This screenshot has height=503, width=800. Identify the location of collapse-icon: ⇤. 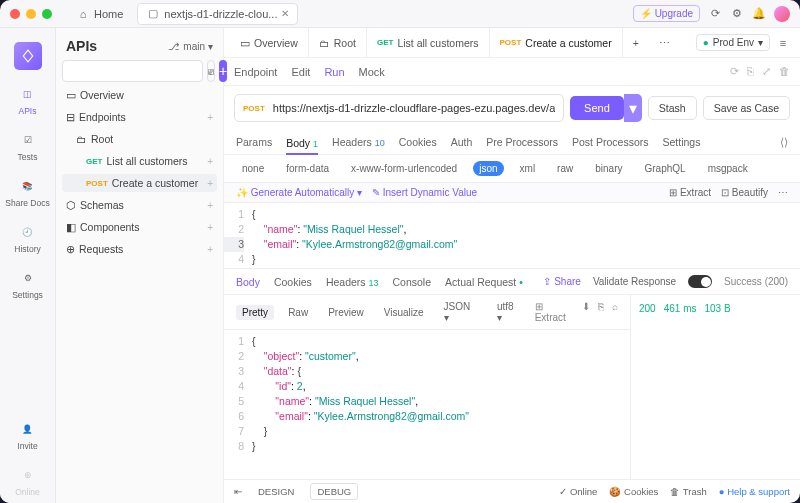
(238, 492).